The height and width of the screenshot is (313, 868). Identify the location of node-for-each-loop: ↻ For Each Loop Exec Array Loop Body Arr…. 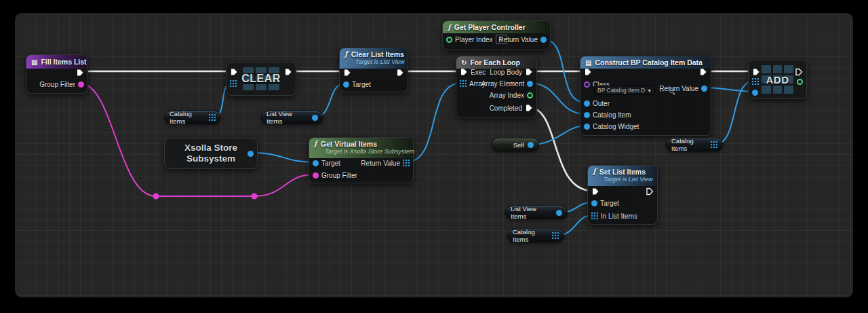
(496, 87).